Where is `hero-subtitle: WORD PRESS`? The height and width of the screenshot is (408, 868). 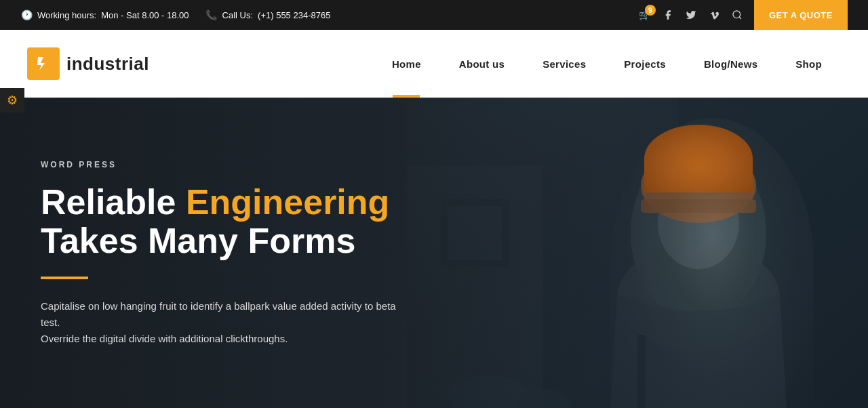 hero-subtitle: WORD PRESS is located at coordinates (224, 165).